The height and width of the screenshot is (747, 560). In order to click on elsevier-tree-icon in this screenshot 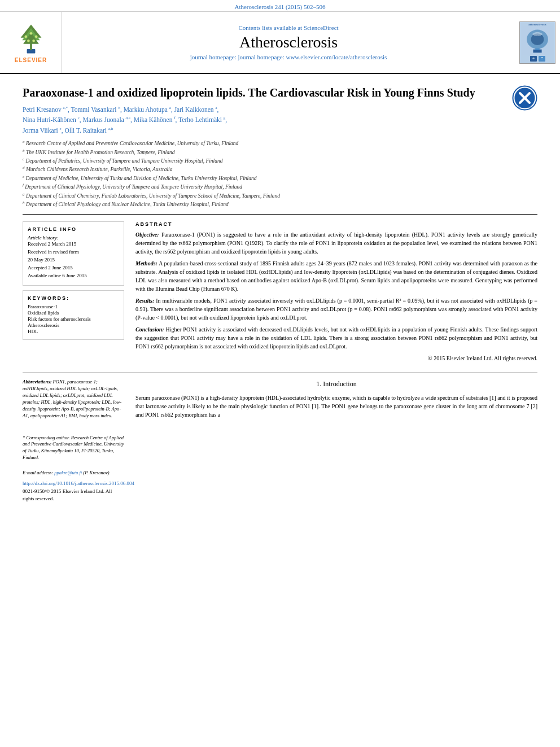, I will do `click(31, 39)`.